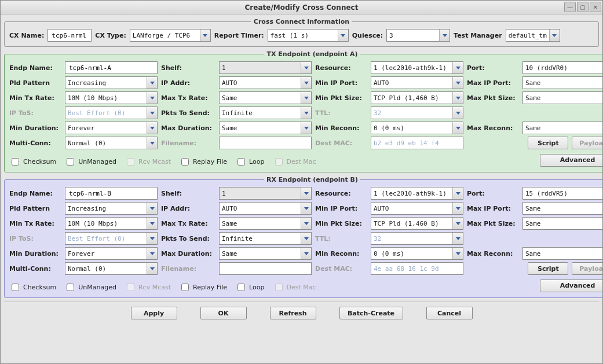 Image resolution: width=603 pixels, height=364 pixels. What do you see at coordinates (417, 143) in the screenshot?
I see `tx-dest-mac-input: b2 e3 d9 eb 14 f4` at bounding box center [417, 143].